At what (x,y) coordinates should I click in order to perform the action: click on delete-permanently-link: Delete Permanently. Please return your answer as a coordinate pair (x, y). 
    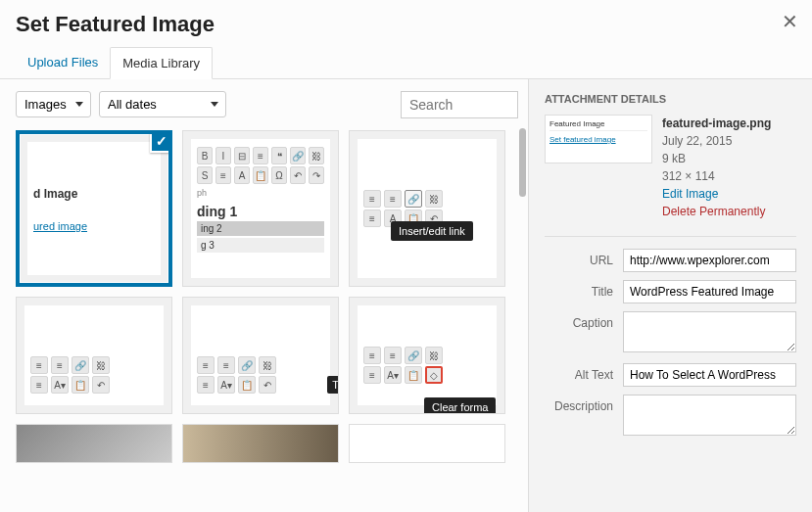
    Looking at the image, I should click on (717, 211).